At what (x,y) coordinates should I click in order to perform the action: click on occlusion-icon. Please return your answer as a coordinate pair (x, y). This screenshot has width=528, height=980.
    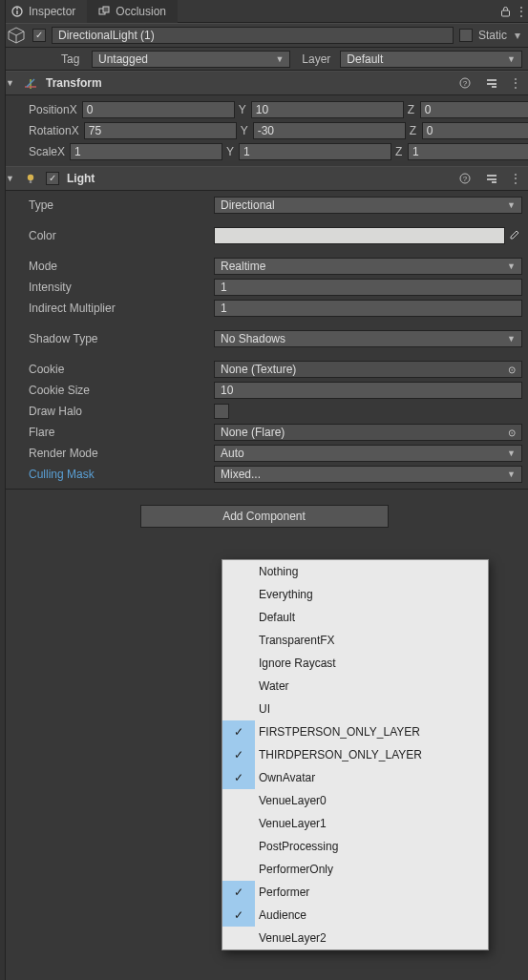
    Looking at the image, I should click on (104, 11).